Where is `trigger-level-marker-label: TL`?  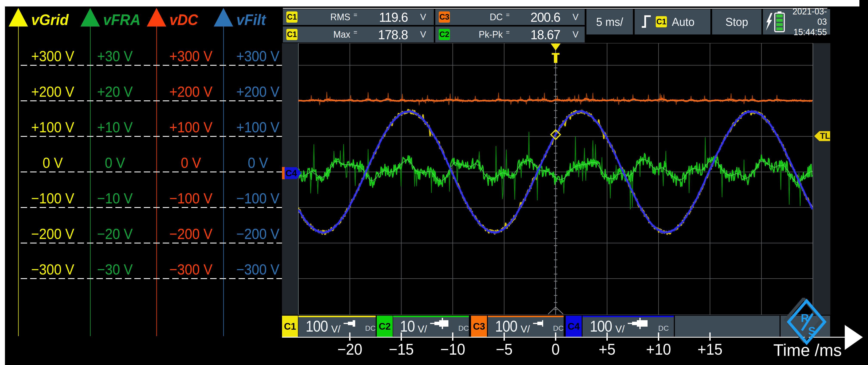 trigger-level-marker-label: TL is located at coordinates (825, 136).